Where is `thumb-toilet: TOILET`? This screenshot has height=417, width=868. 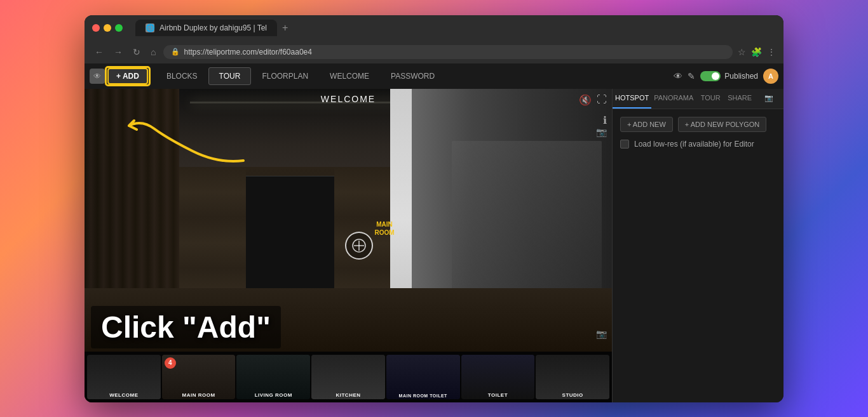
thumb-toilet: TOILET is located at coordinates (498, 377).